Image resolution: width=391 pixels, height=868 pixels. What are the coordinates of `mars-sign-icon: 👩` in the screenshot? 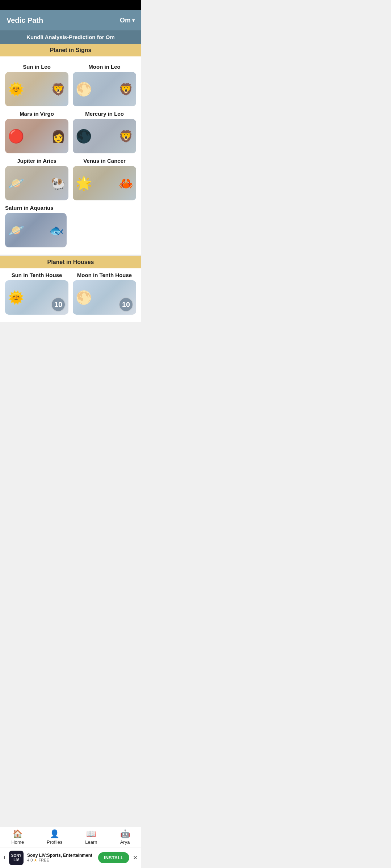 It's located at (58, 136).